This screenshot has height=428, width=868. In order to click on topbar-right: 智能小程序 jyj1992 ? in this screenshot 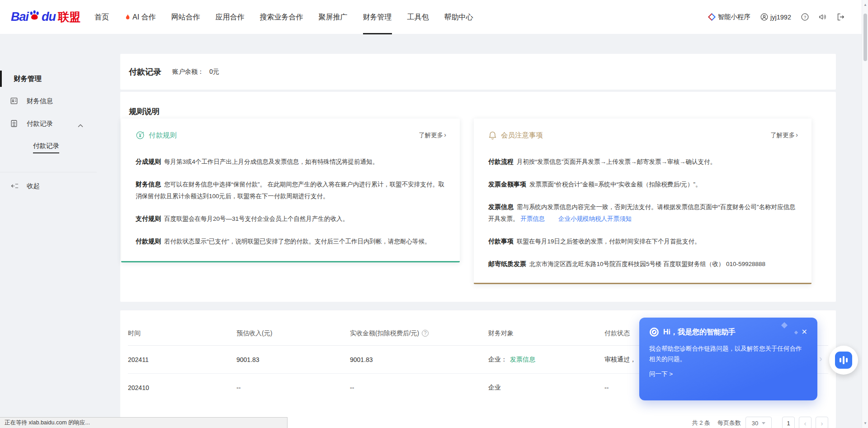, I will do `click(771, 17)`.